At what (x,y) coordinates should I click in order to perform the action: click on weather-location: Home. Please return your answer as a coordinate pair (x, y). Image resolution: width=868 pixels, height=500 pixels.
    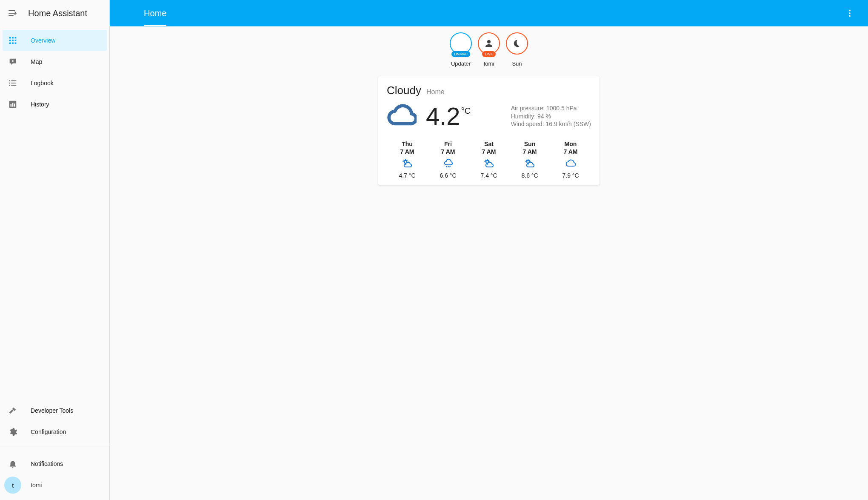
    Looking at the image, I should click on (436, 92).